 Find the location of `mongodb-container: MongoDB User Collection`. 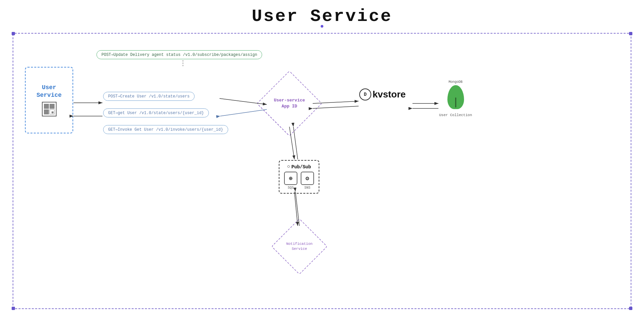

mongodb-container: MongoDB User Collection is located at coordinates (456, 98).